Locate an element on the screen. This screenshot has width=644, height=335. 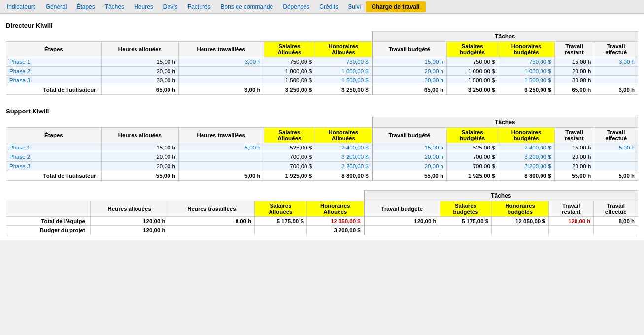
nav-item-charge-de-travail: Charge de travail is located at coordinates (395, 7).